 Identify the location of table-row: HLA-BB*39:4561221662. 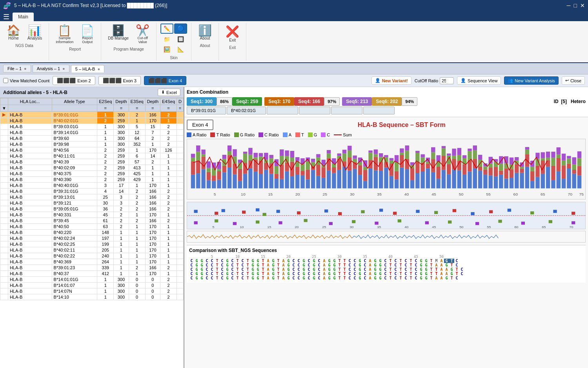
(92, 221).